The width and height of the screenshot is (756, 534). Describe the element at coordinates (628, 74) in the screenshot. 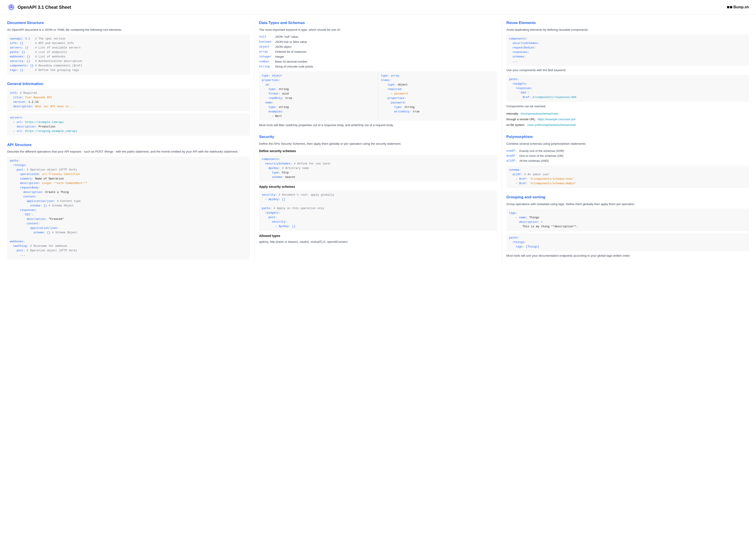

I see `section-reuse: Reuse Elements Avoid duplicating element…` at that location.